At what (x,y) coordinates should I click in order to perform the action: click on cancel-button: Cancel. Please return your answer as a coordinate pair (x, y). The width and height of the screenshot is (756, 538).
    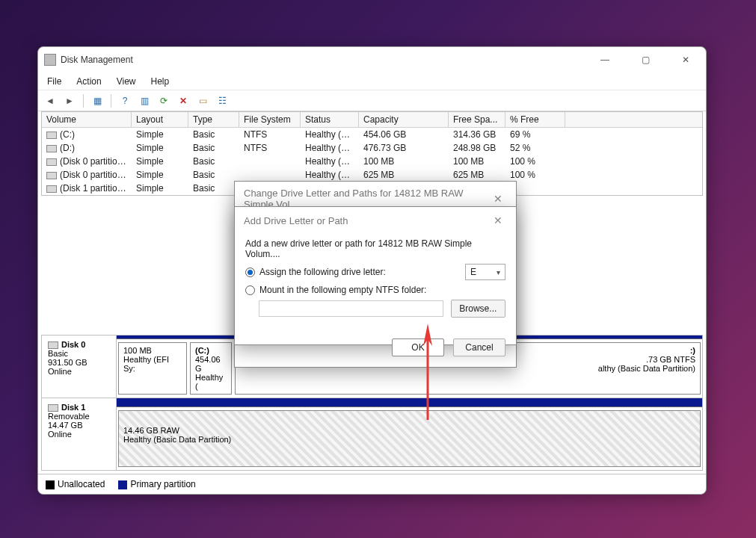
    Looking at the image, I should click on (479, 347).